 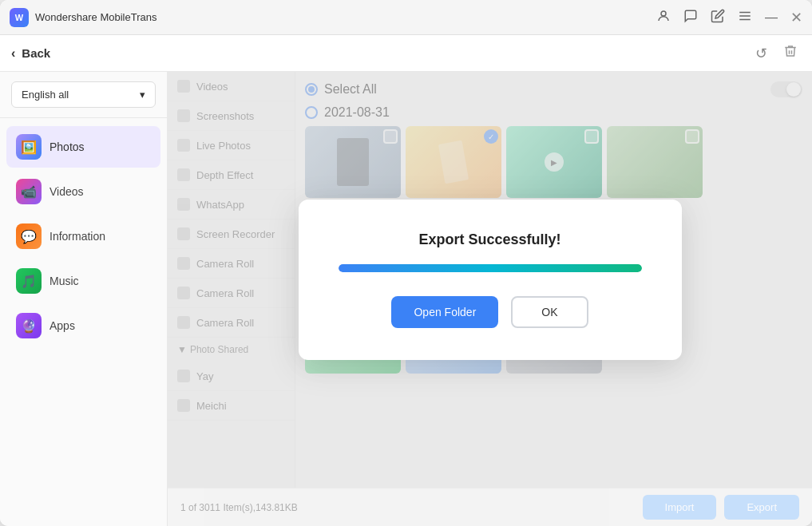 What do you see at coordinates (36, 53) in the screenshot?
I see `back-label: Back` at bounding box center [36, 53].